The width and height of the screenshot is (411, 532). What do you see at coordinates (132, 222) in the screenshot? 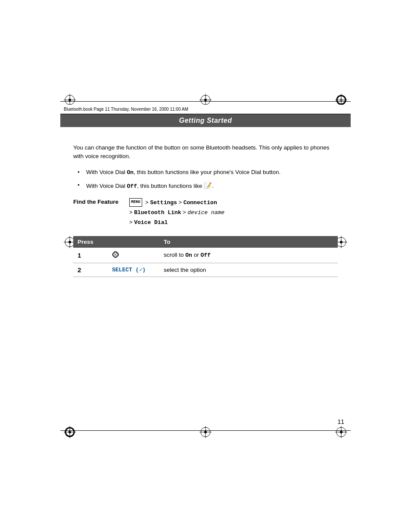
I see `path-gt-4: >` at bounding box center [132, 222].